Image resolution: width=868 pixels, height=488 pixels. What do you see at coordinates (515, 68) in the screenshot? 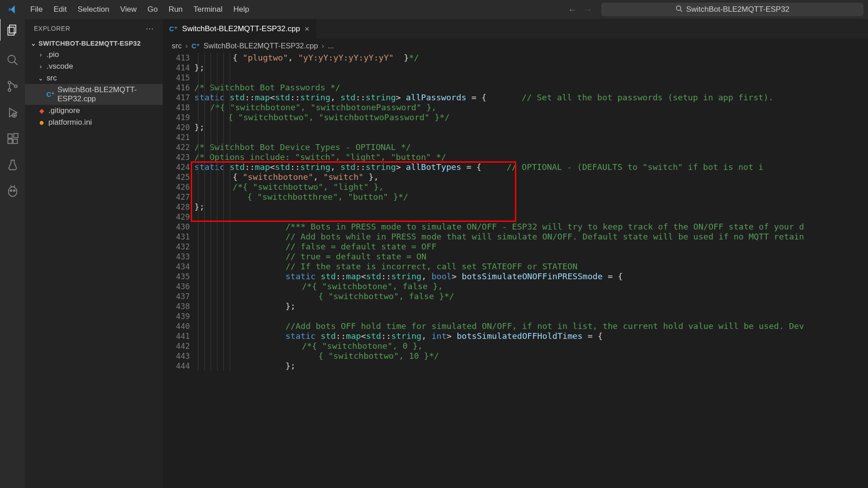
I see `code-line: 414};` at bounding box center [515, 68].